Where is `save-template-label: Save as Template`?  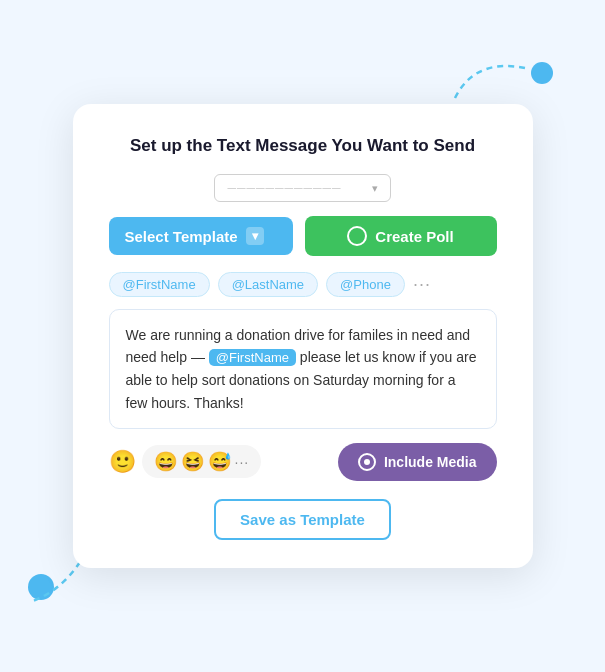
save-template-label: Save as Template is located at coordinates (302, 520).